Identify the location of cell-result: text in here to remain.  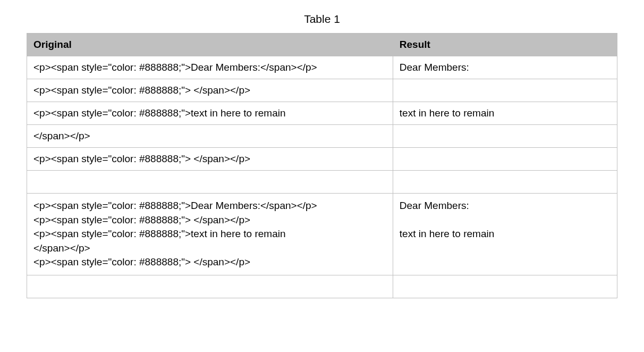
(505, 114).